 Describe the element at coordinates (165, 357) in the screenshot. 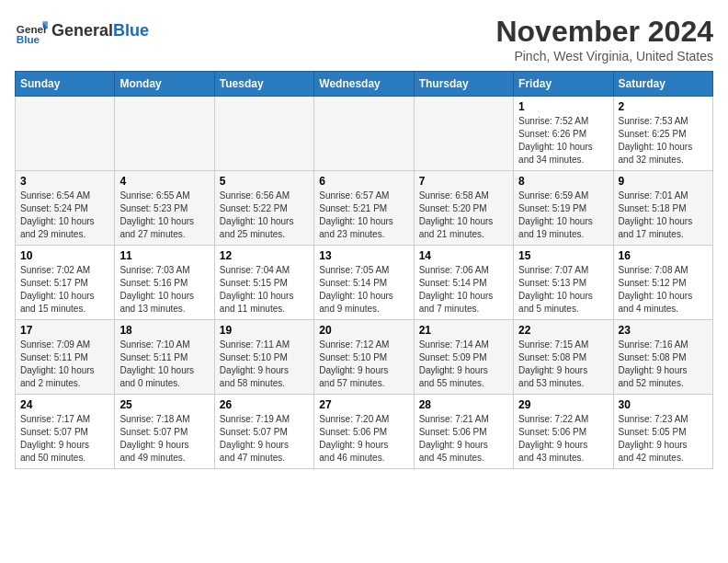

I see `calendar-cell: 18Sunrise: 7:10 AM Sunset: 5:11 PM Dayli…` at that location.